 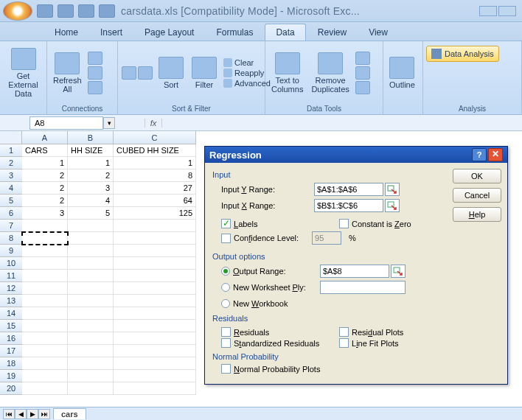 What do you see at coordinates (155, 276) in the screenshot?
I see `cell-C11` at bounding box center [155, 276].